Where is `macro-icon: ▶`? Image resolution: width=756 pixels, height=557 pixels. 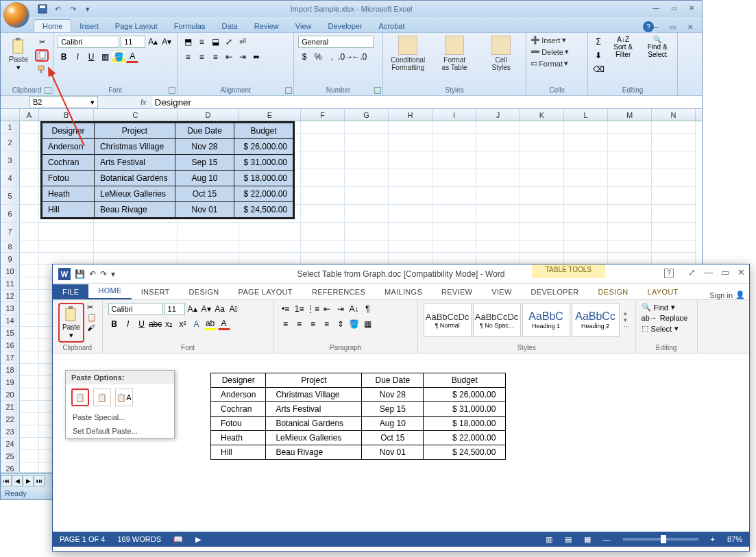
macro-icon: ▶ is located at coordinates (198, 540).